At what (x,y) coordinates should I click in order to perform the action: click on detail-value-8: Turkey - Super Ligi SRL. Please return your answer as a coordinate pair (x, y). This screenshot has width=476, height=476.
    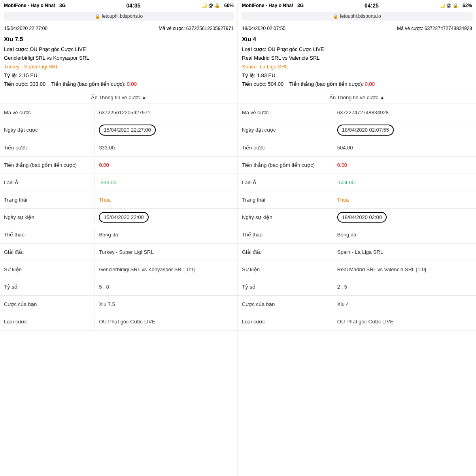
    Looking at the image, I should click on (166, 252).